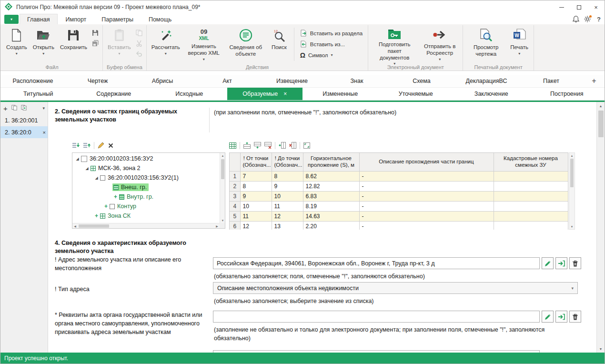 This screenshot has width=605, height=364. Describe the element at coordinates (395, 288) in the screenshot. I see `address-type-select: Описание местоположения объекта недвижим…` at that location.